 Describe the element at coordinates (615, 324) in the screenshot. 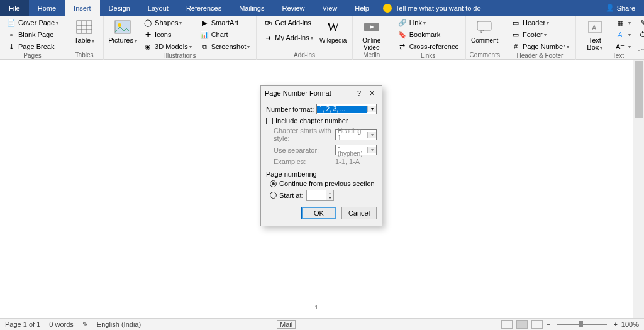

I see `zoom-in-button: +` at that location.